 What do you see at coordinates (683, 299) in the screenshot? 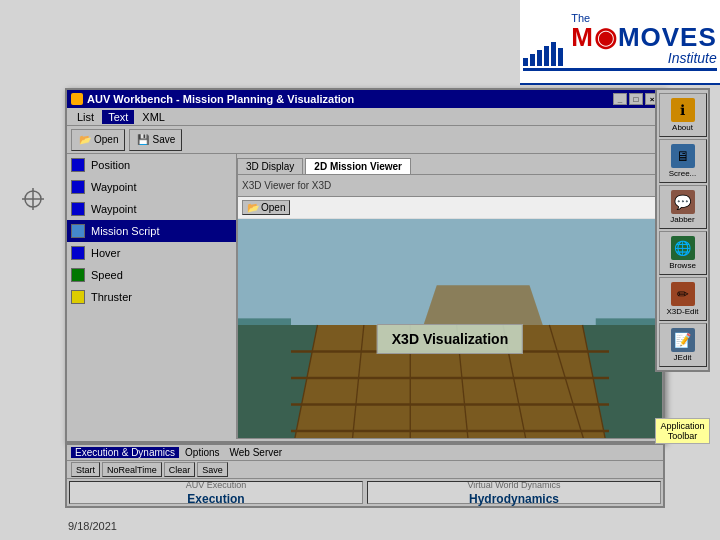
I see `x3dedit-button: ✏ X3D-Edit` at bounding box center [683, 299].